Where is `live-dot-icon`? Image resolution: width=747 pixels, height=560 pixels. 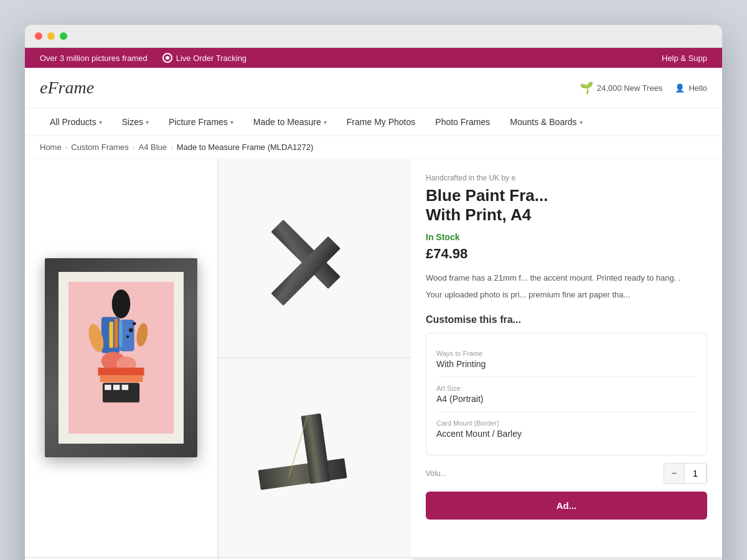
live-dot-icon is located at coordinates (167, 58).